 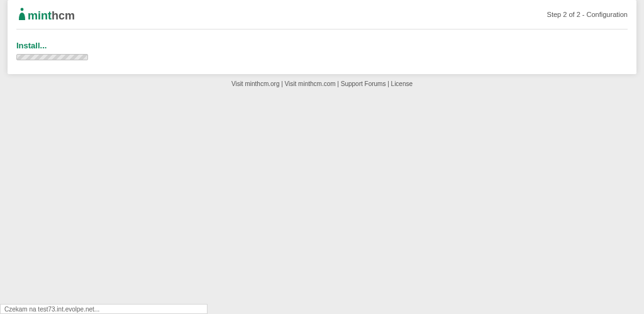 I want to click on footer-links: Visit minthcm.org | Visit minthcm.com | …, so click(x=322, y=80).